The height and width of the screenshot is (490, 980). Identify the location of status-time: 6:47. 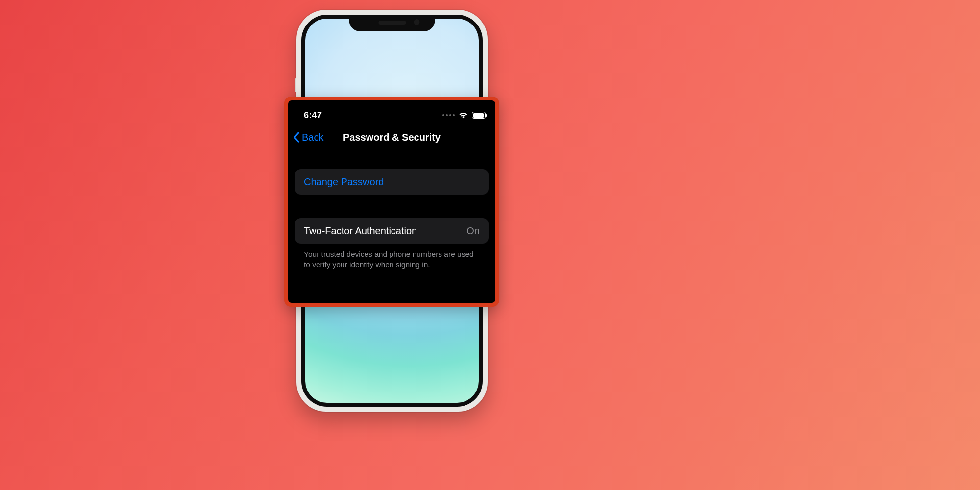
(313, 116).